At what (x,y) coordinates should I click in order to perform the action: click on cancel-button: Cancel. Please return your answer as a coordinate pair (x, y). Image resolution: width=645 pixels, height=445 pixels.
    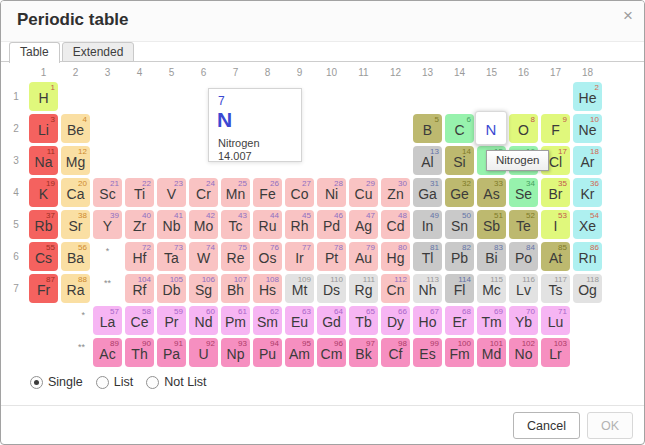
    Looking at the image, I should click on (546, 426).